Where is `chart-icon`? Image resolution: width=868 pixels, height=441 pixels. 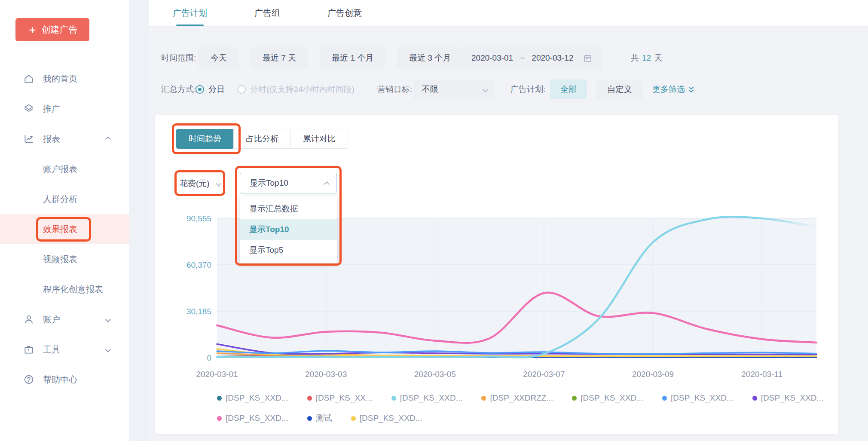
chart-icon is located at coordinates (29, 139).